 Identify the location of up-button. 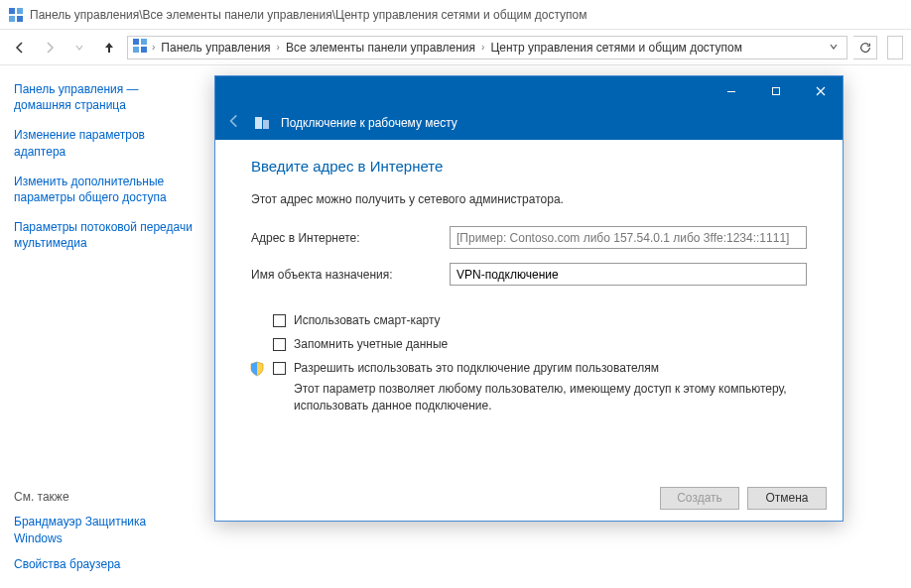
(109, 48).